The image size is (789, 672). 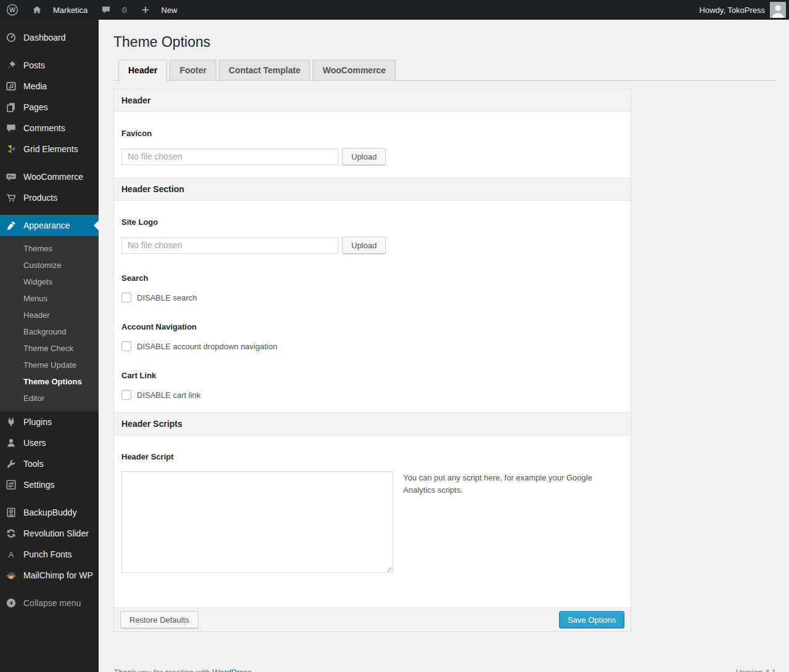 What do you see at coordinates (49, 365) in the screenshot?
I see `sidebar-item-theme-update: Theme Update` at bounding box center [49, 365].